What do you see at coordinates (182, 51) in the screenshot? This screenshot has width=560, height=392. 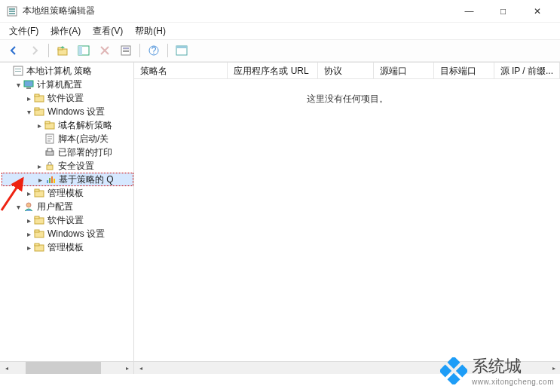 I see `filter-button` at bounding box center [182, 51].